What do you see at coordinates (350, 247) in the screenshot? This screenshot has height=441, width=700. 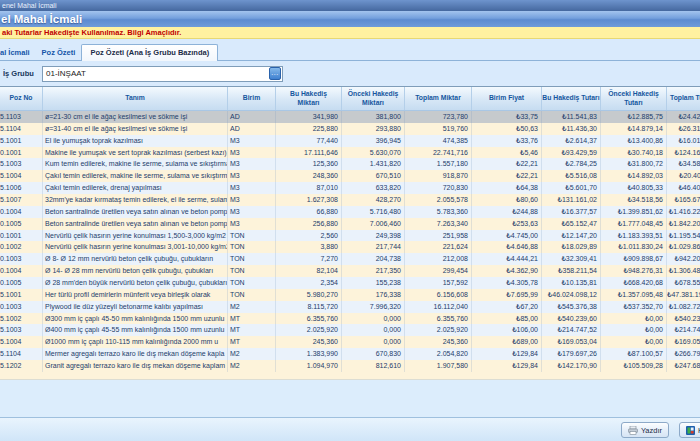 I see `table-row: 0.1002Nervürlü çelik hasırın yerine konu…` at bounding box center [350, 247].